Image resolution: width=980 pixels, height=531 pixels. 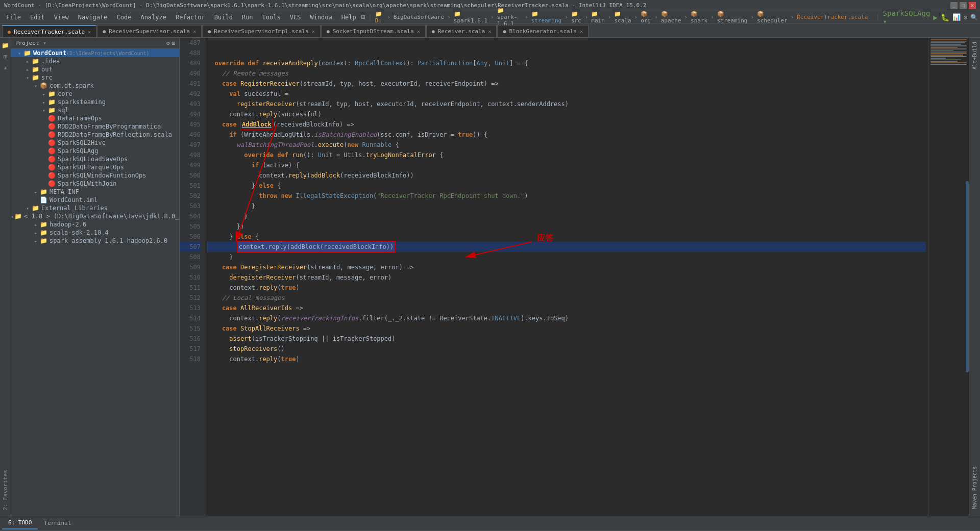 What do you see at coordinates (95, 78) in the screenshot?
I see `tree-item-src: ▾ 📁 src` at bounding box center [95, 78].